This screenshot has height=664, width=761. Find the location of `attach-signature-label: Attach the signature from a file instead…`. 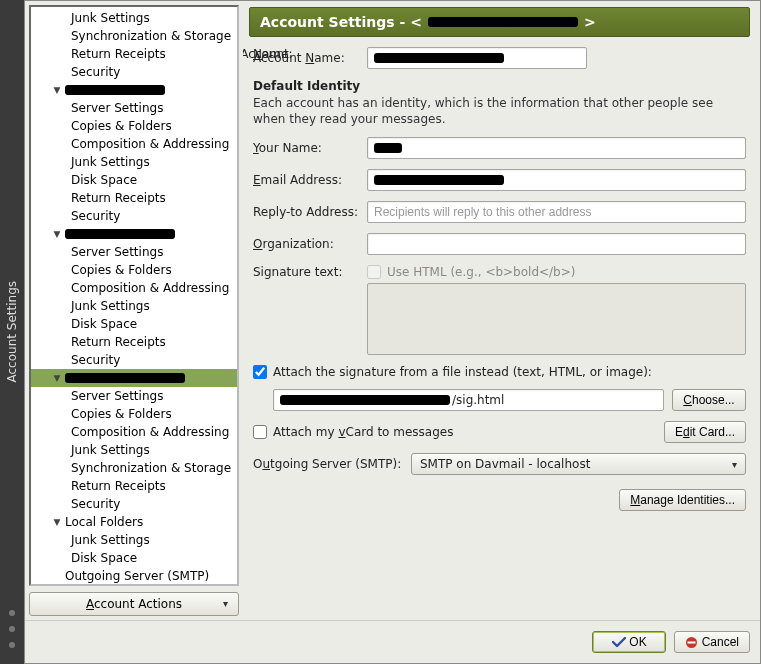

attach-signature-label: Attach the signature from a file instead… is located at coordinates (462, 372).